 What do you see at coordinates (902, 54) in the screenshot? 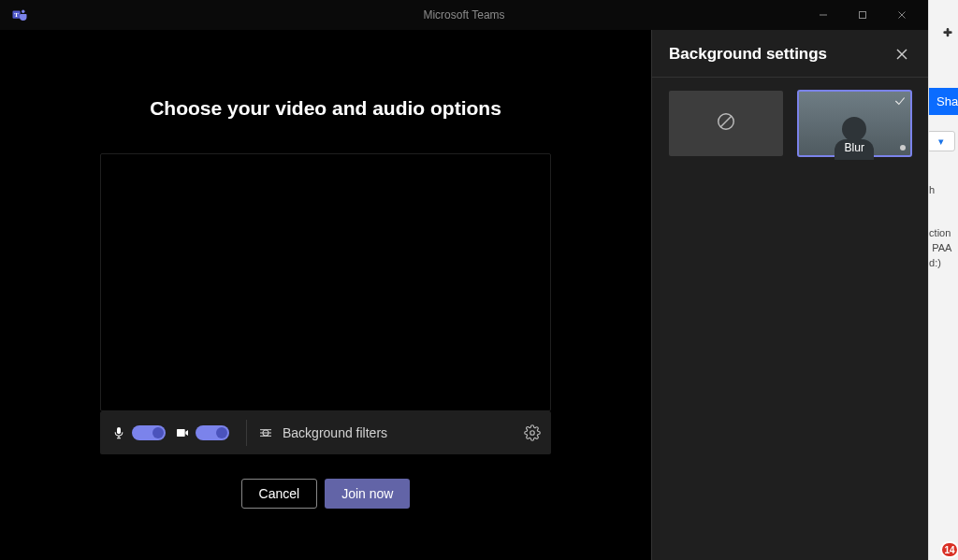
I see `close-panel-button` at bounding box center [902, 54].